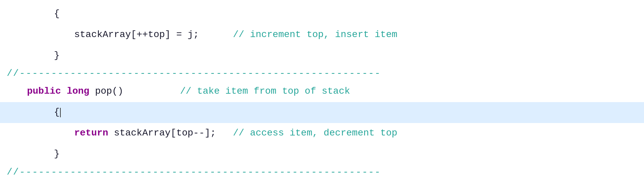  I want to click on code-line-open-brace: {, so click(322, 14).